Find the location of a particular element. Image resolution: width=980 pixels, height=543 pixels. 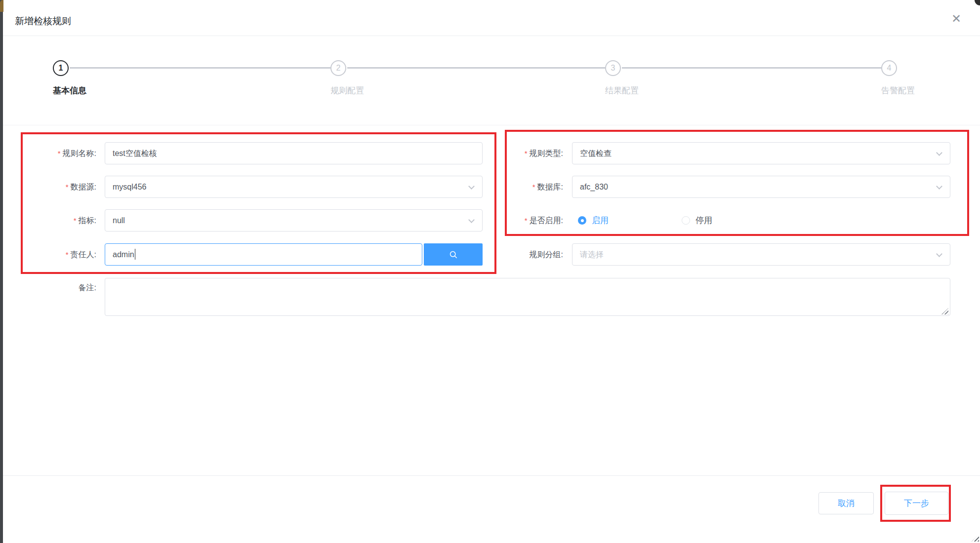

data-source-label: *数据源: is located at coordinates (58, 187).